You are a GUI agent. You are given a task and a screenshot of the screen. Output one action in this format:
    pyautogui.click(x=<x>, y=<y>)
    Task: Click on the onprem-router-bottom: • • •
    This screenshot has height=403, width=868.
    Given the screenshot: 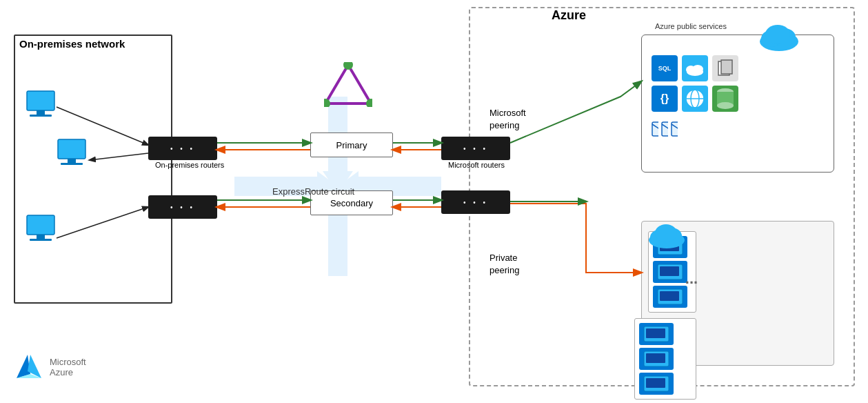 What is the action you would take?
    pyautogui.click(x=183, y=207)
    